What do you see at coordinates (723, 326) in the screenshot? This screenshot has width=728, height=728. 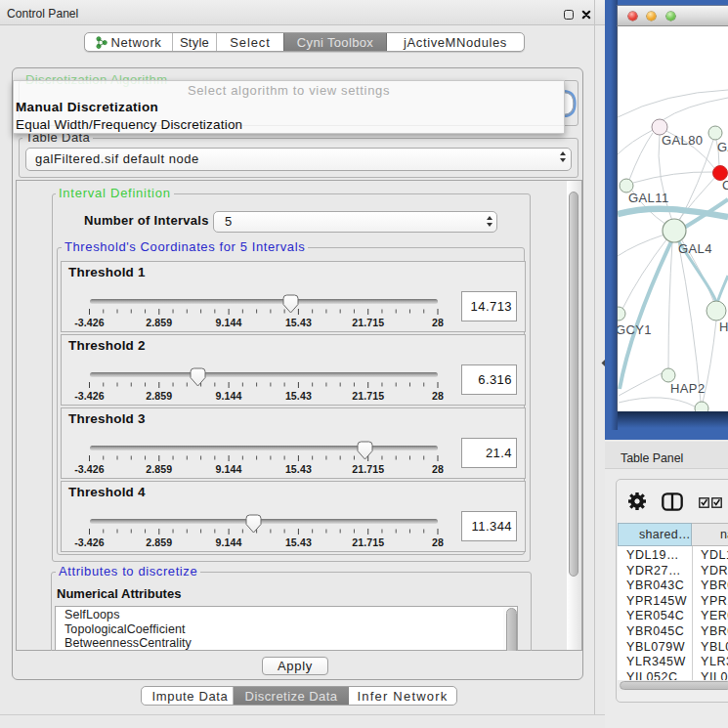 I see `svg-text: HIS` at bounding box center [723, 326].